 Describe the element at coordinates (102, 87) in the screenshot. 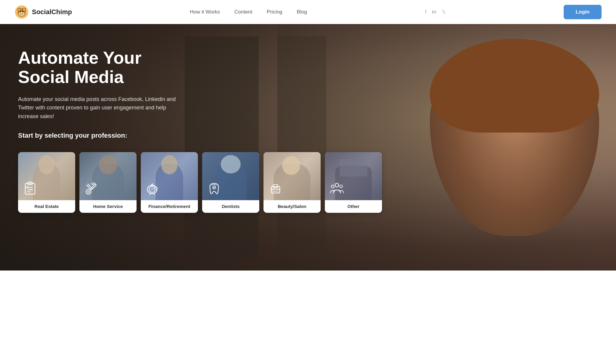

I see `hero-text-content: Automate Your Social Media Automate your…` at that location.